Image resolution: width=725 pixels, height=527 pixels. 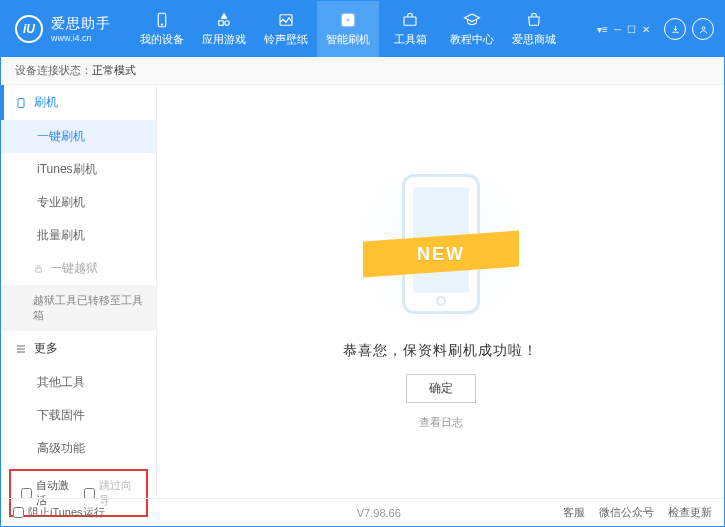 I want to click on nav-my-device: 我的设备, so click(x=162, y=29).